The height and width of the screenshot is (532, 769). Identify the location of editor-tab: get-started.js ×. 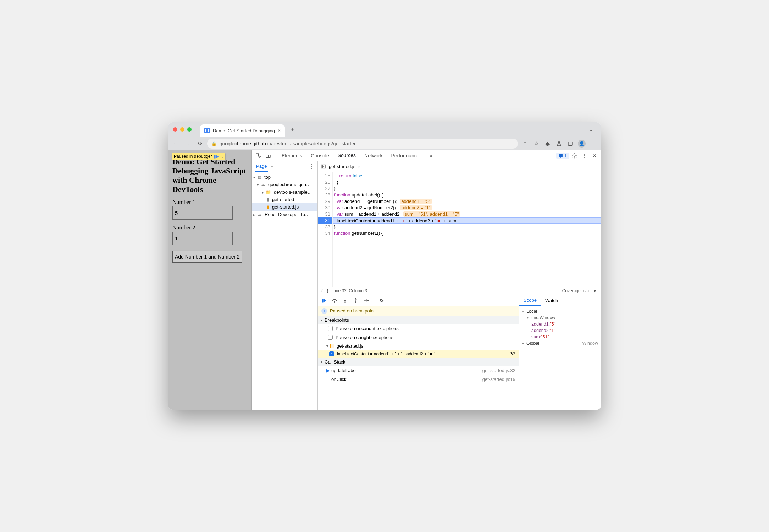
(345, 167).